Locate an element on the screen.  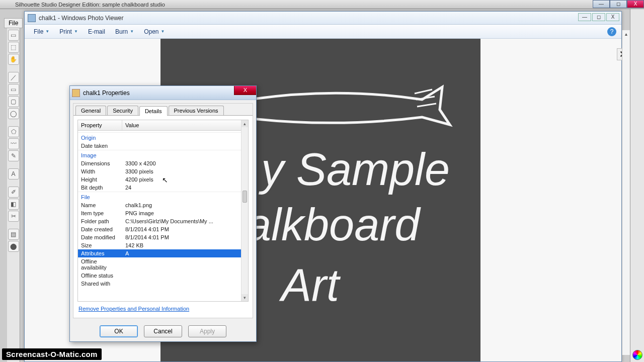
row-name: Namechalk1.png is located at coordinates (159, 205).